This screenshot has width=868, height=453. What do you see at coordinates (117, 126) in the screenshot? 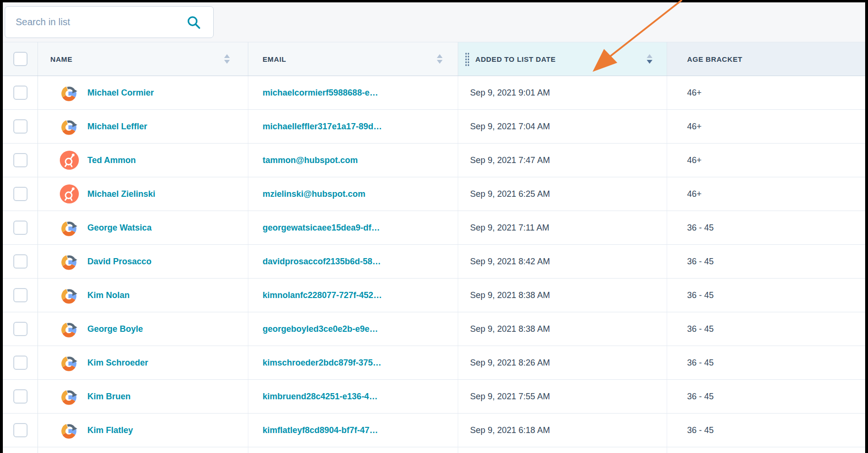
I see `contact-name-link: Michael Leffler` at bounding box center [117, 126].